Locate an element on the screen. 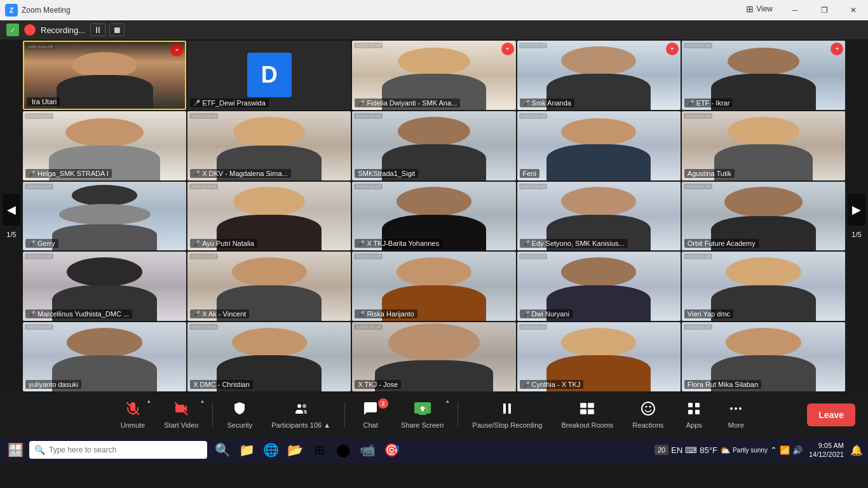 This screenshot has width=868, height=488. apps-label: Apps is located at coordinates (694, 425).